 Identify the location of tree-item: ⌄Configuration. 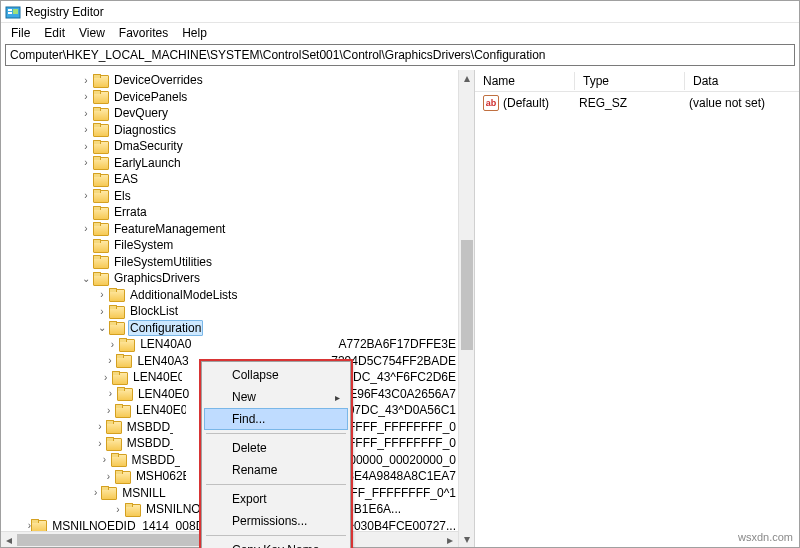
(230, 328).